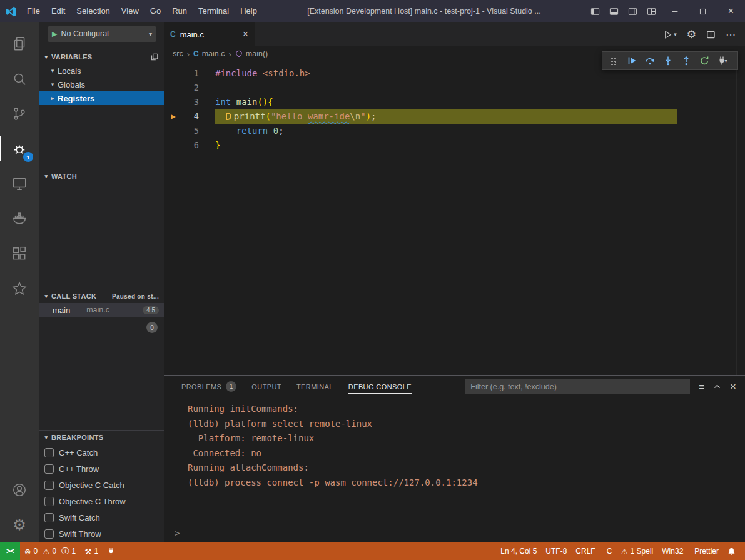 Image resolution: width=745 pixels, height=560 pixels. Describe the element at coordinates (613, 61) in the screenshot. I see `toolbar-drag-grip` at that location.